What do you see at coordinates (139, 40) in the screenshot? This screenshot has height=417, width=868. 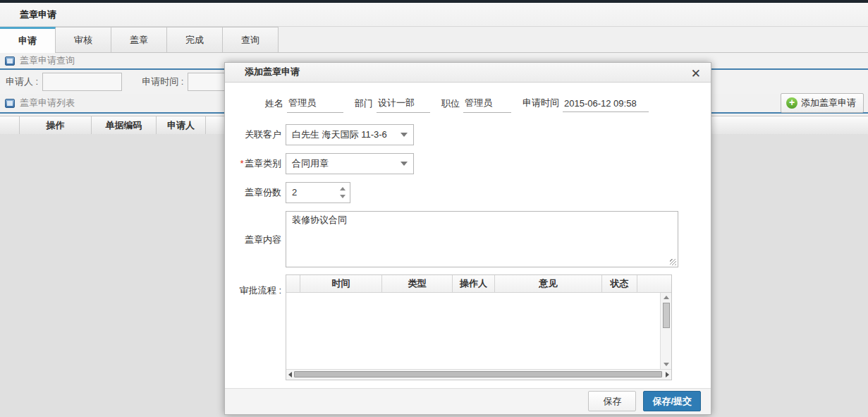 I see `tab-label: 盖章` at bounding box center [139, 40].